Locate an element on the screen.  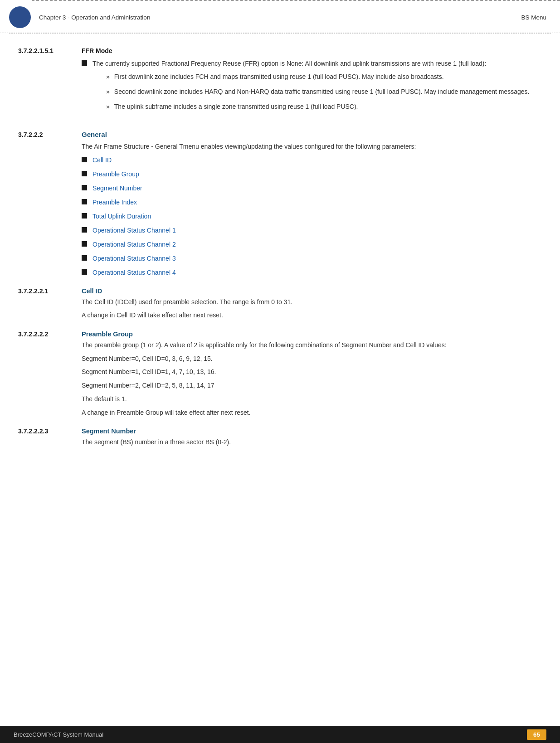
ffr-sub-text-3: The uplink subframe includes a single zo… is located at coordinates (236, 107).